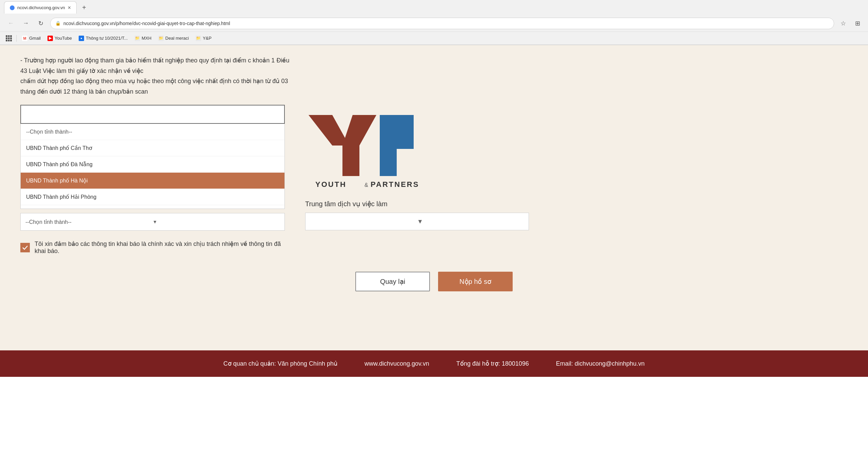  I want to click on header-line1: - Trường hợp người lao động tham gia bảo…, so click(155, 66).